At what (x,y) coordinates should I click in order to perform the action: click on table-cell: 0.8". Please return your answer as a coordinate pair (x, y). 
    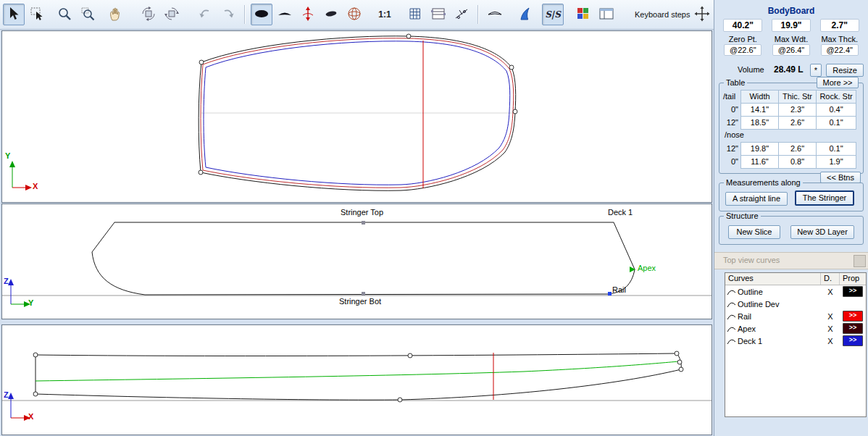
    Looking at the image, I should click on (797, 162).